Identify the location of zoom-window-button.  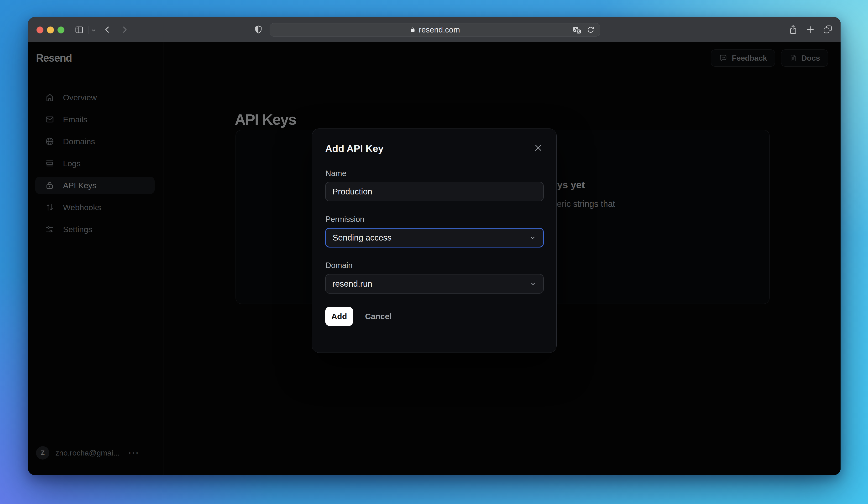
(61, 30).